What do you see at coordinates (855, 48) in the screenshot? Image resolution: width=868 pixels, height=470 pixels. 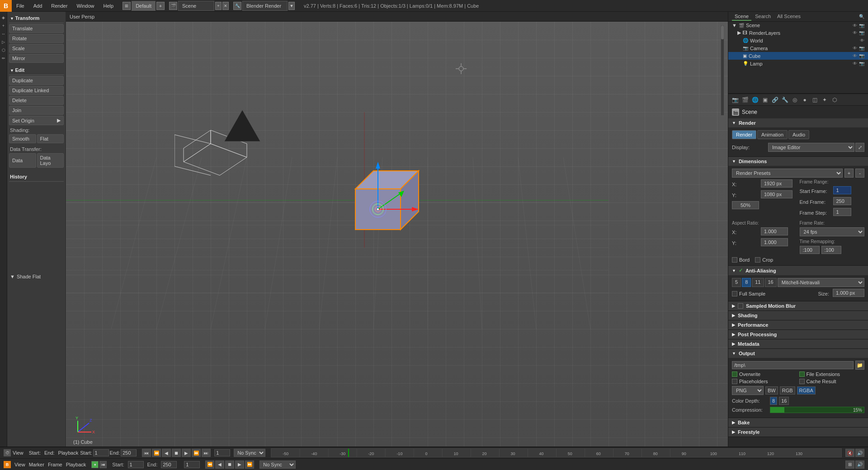 I see `camera-visibility-icon: 👁` at bounding box center [855, 48].